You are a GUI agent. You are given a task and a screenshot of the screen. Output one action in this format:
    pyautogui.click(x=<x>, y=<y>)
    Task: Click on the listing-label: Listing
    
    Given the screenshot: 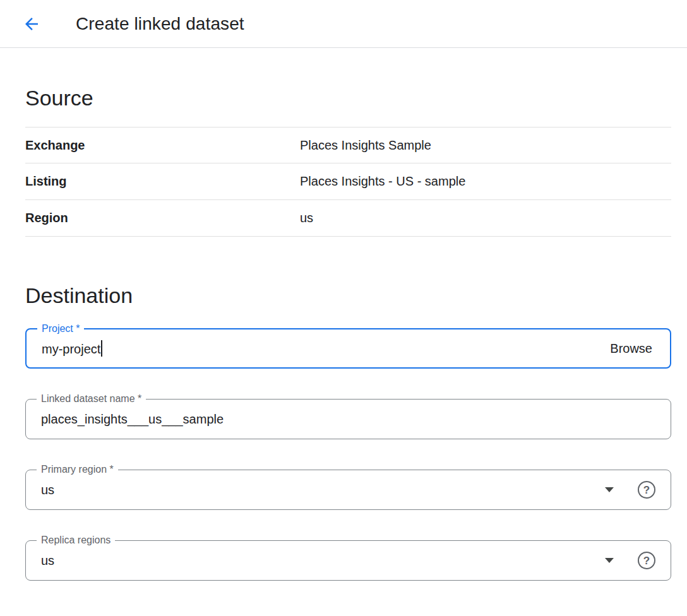 What is the action you would take?
    pyautogui.click(x=163, y=182)
    